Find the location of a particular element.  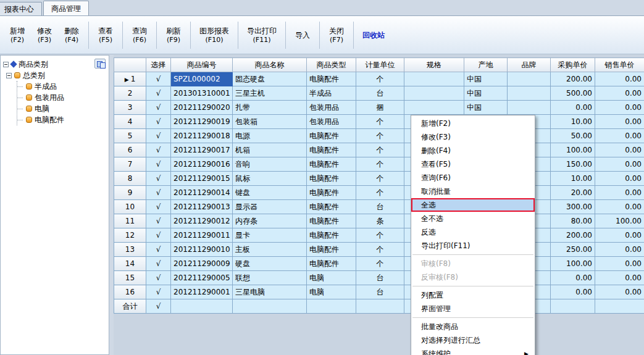

tree-item-semi-finished: 半成品 is located at coordinates (62, 86).